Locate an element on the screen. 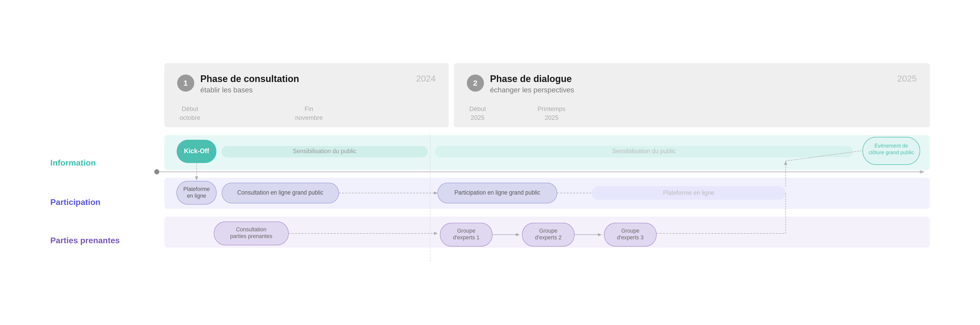  label-participation: Participation is located at coordinates (107, 202).